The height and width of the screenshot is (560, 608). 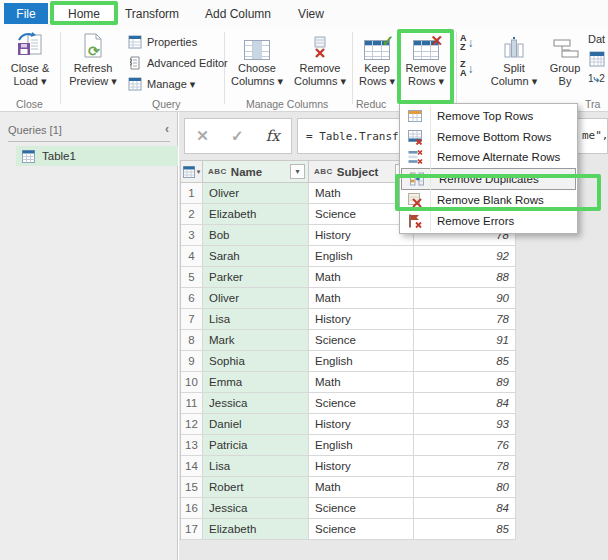 What do you see at coordinates (596, 39) in the screenshot?
I see `data-type-label-fragment: Dat` at bounding box center [596, 39].